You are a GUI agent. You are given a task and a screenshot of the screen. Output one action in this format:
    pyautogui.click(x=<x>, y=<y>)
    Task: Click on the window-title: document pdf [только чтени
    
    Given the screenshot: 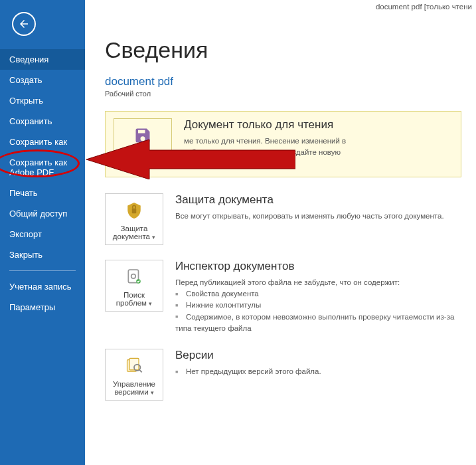 What is the action you would take?
    pyautogui.click(x=424, y=7)
    